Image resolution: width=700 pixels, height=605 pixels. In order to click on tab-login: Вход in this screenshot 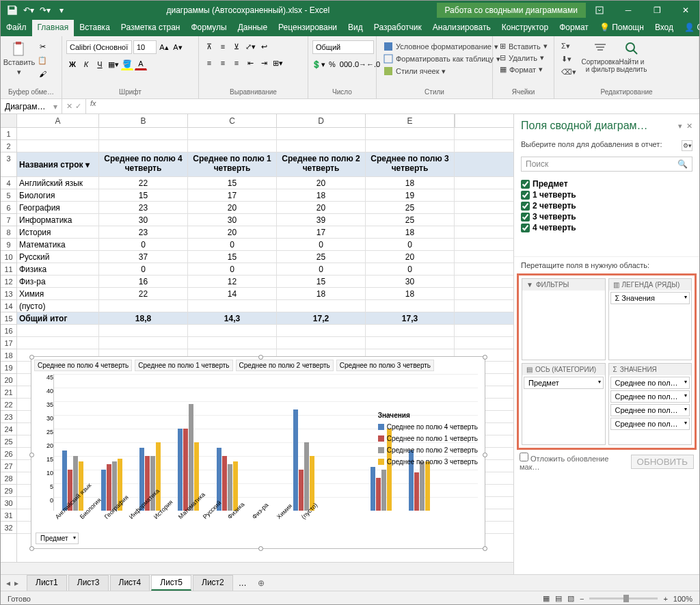, I will do `click(664, 28)`.